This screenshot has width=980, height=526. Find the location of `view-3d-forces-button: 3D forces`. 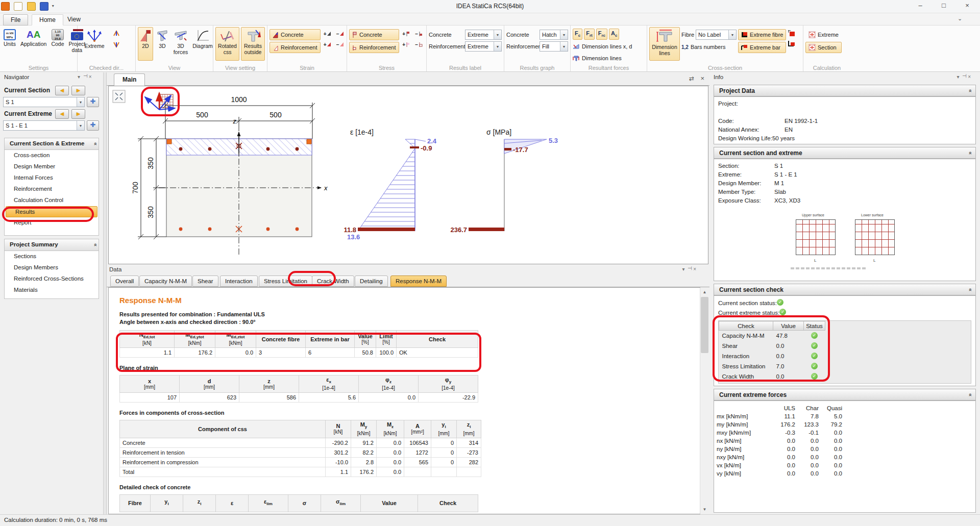

view-3d-forces-button: 3D forces is located at coordinates (181, 44).